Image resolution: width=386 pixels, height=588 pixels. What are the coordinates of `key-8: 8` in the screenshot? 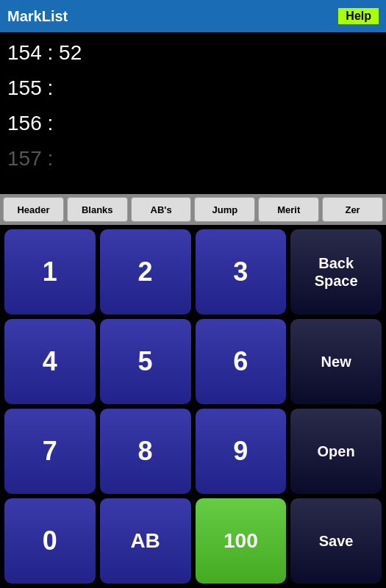 It's located at (146, 451).